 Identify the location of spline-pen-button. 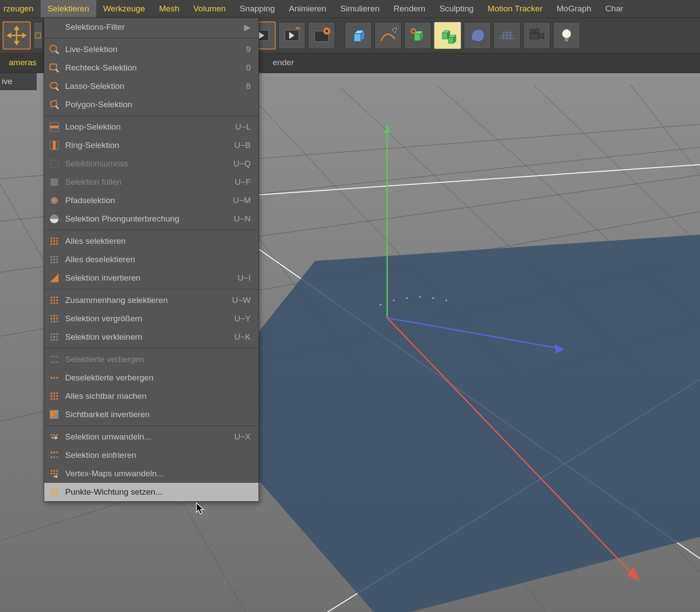
(388, 35).